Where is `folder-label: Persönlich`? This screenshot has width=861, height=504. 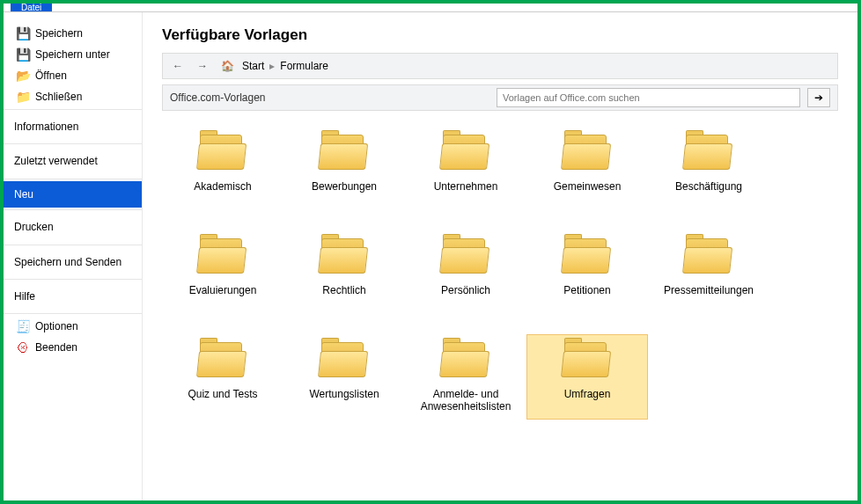 folder-label: Persönlich is located at coordinates (466, 296).